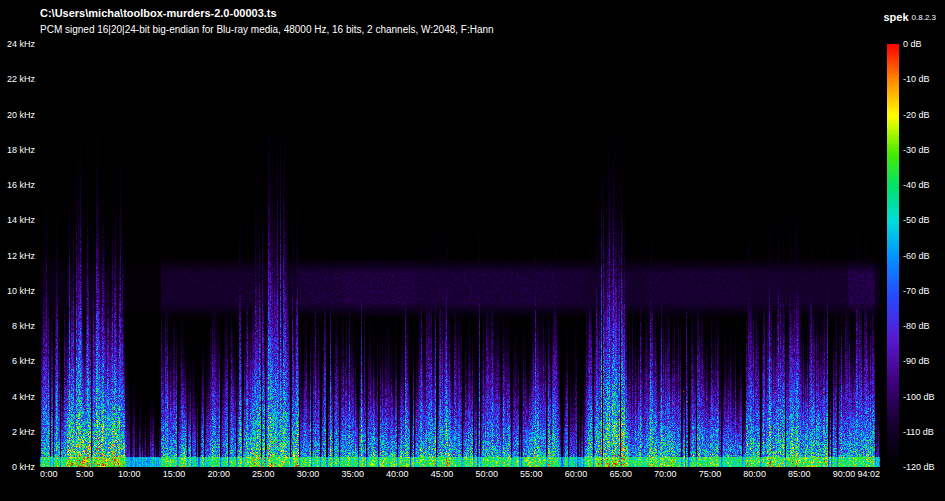 The image size is (945, 501). What do you see at coordinates (916, 114) in the screenshot?
I see `db-tick-label: -20 dB` at bounding box center [916, 114].